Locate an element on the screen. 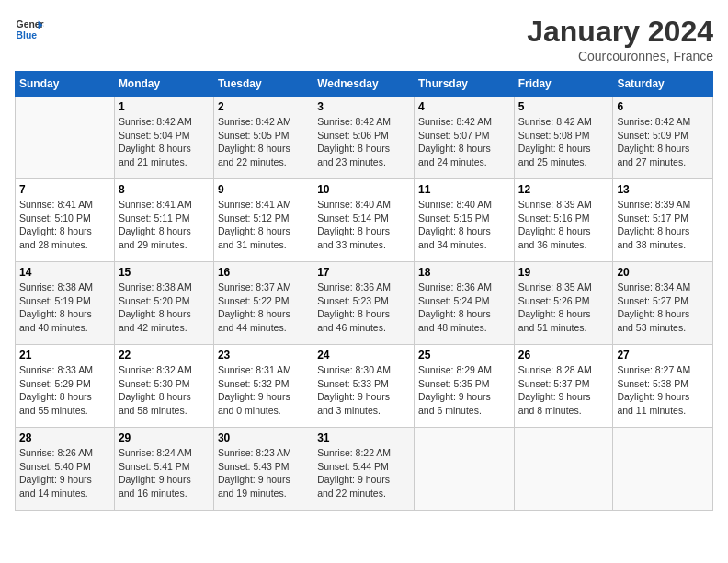  day-info: Sunrise: 8:32 AMSunset: 5:30 PMDaylight:… is located at coordinates (164, 390).